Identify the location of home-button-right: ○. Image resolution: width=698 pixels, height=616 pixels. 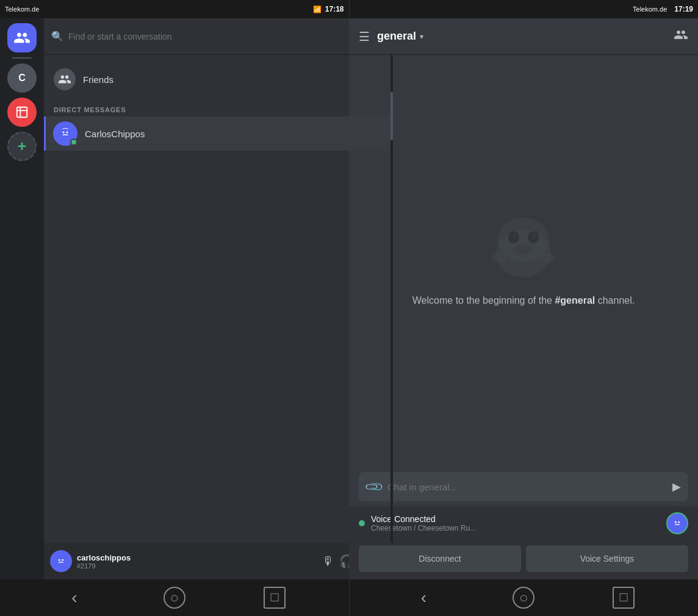
(524, 598).